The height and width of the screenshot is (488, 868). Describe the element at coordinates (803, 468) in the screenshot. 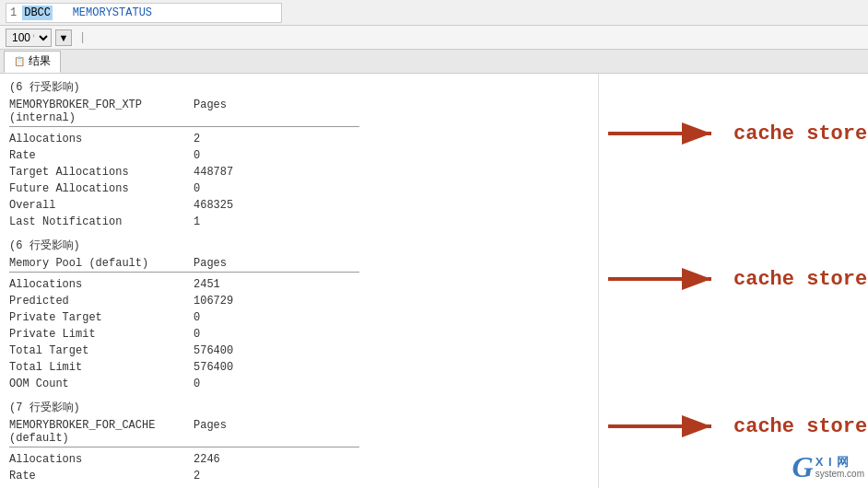

I see `watermark-g-icon: G` at that location.